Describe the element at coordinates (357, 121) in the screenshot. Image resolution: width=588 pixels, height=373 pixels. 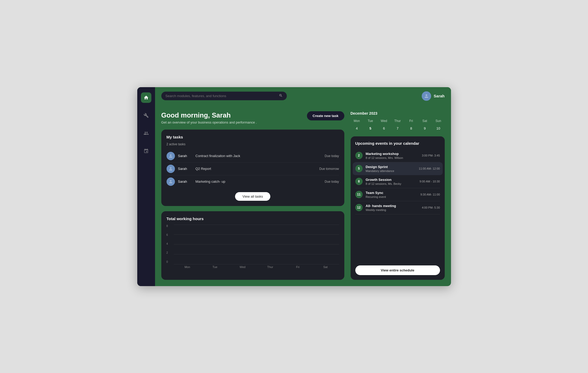
I see `cal-day-header: Mon` at that location.